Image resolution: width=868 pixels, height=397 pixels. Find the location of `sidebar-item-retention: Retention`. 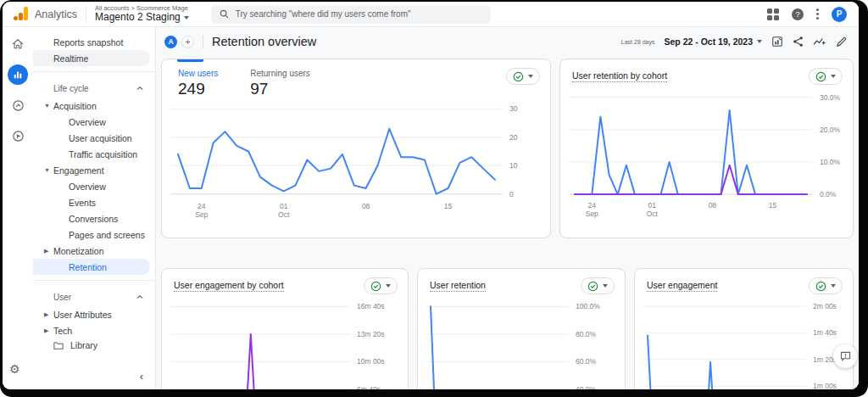

sidebar-item-retention: Retention is located at coordinates (92, 266).